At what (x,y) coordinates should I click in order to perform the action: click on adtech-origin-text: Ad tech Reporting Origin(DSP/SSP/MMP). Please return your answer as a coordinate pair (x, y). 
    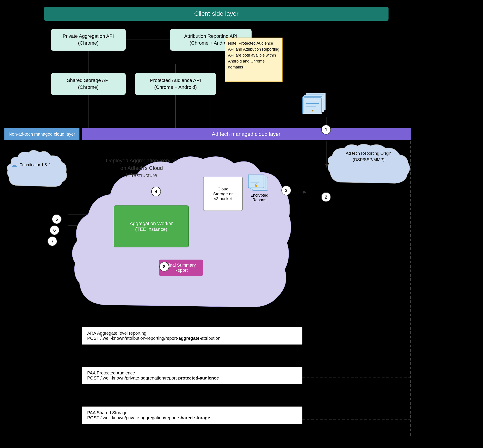
    Looking at the image, I should click on (369, 157).